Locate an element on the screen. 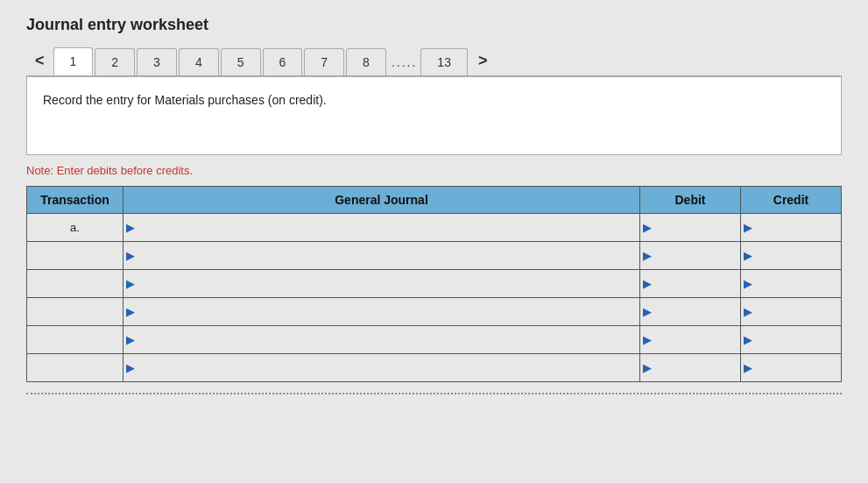 This screenshot has width=868, height=483. credit-cell-2: ▶ is located at coordinates (792, 284).